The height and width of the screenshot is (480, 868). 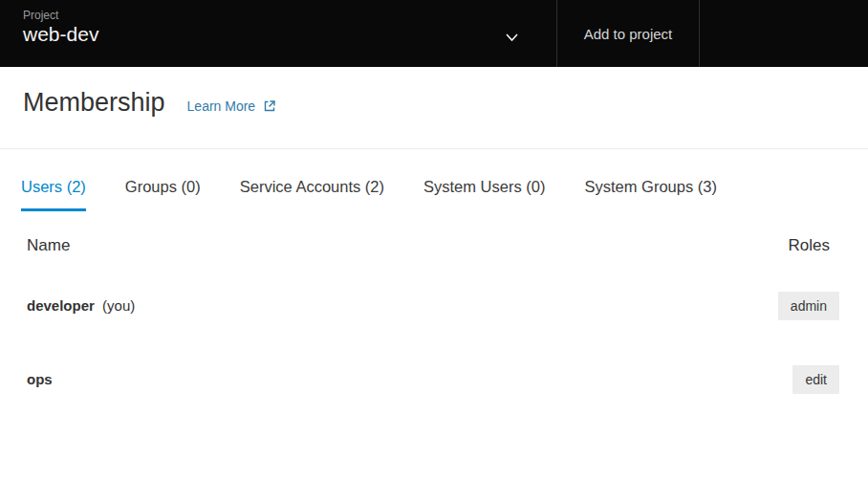 I want to click on project-selector: Project web-dev, so click(x=278, y=33).